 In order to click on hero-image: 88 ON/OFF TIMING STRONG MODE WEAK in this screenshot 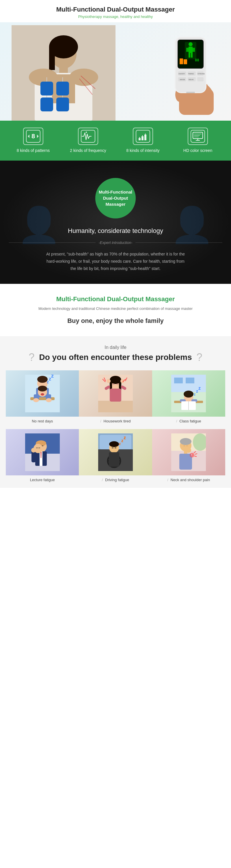, I will do `click(116, 71)`.